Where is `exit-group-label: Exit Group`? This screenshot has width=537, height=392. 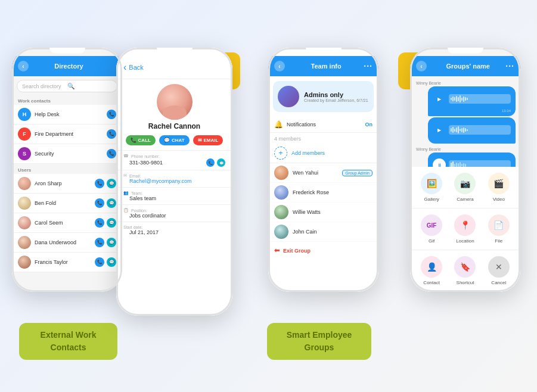
exit-group-label: Exit Group is located at coordinates (297, 251).